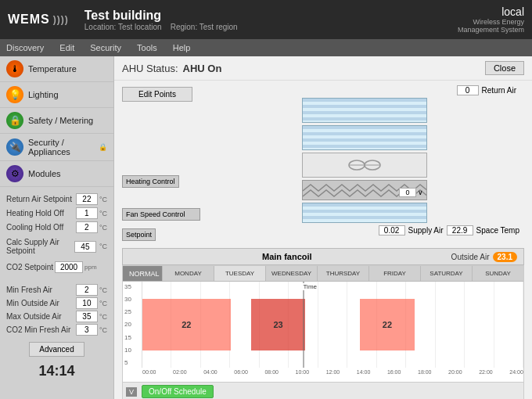 This screenshot has height=399, width=532. What do you see at coordinates (106, 48) in the screenshot?
I see `nav-security: Security` at bounding box center [106, 48].